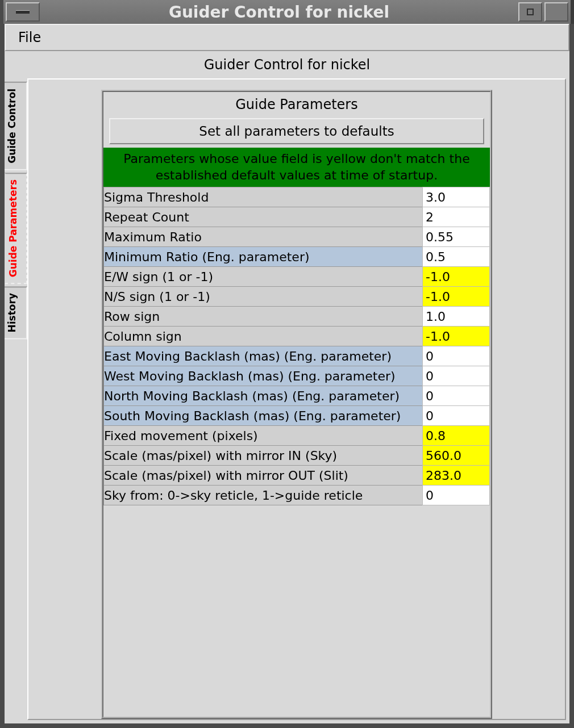 The width and height of the screenshot is (574, 728). I want to click on param-label: N/S sign (1 or -1), so click(264, 296).